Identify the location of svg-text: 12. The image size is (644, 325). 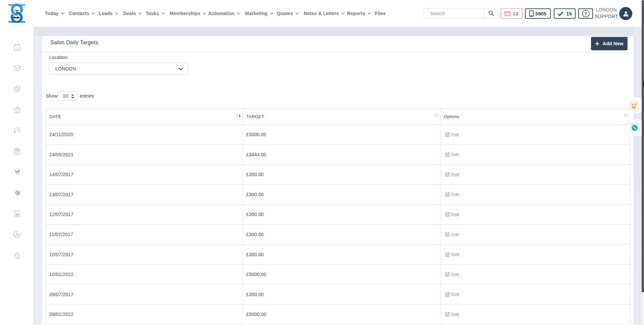
(17, 48).